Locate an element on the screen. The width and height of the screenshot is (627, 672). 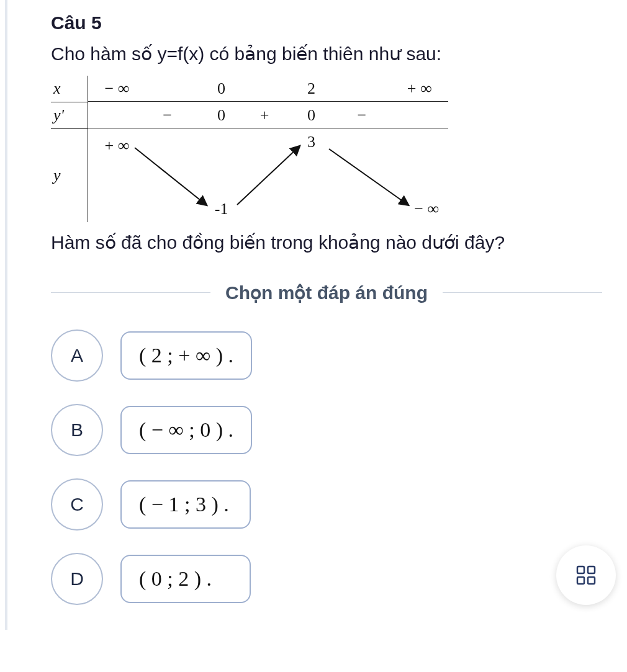
grid-icon is located at coordinates (586, 575).